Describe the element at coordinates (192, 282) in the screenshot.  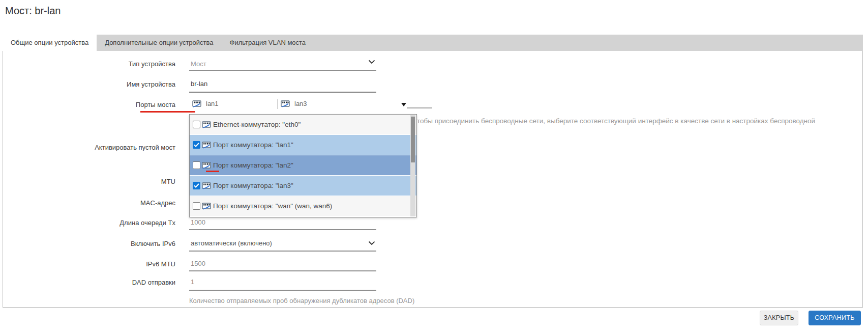
I see `dad-input: 1` at that location.